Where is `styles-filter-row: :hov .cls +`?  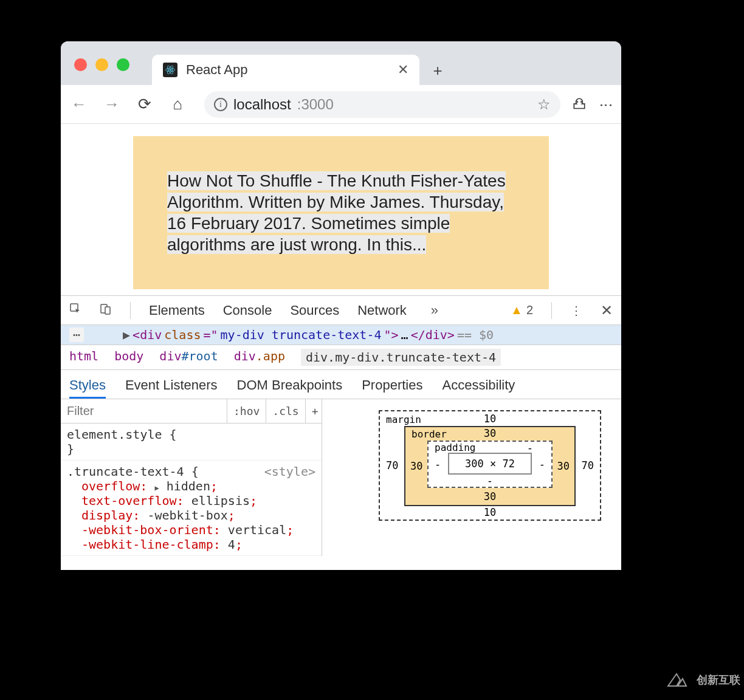
styles-filter-row: :hov .cls + is located at coordinates (191, 411).